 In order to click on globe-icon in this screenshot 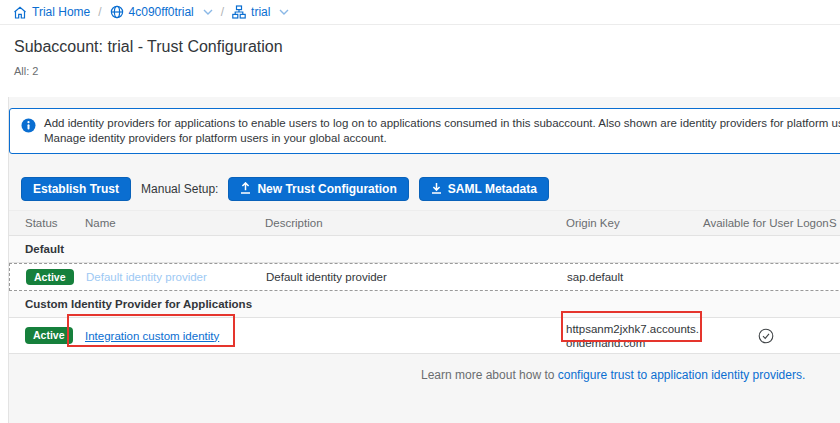, I will do `click(117, 12)`.